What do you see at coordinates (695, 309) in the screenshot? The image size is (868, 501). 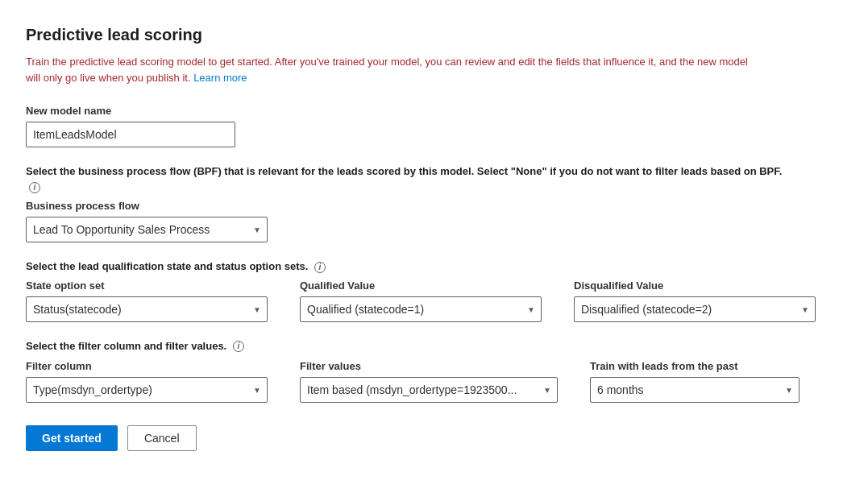 I see `disqualified-select-wrapper: Disqualified (statecode=2) Qualified (st…` at bounding box center [695, 309].